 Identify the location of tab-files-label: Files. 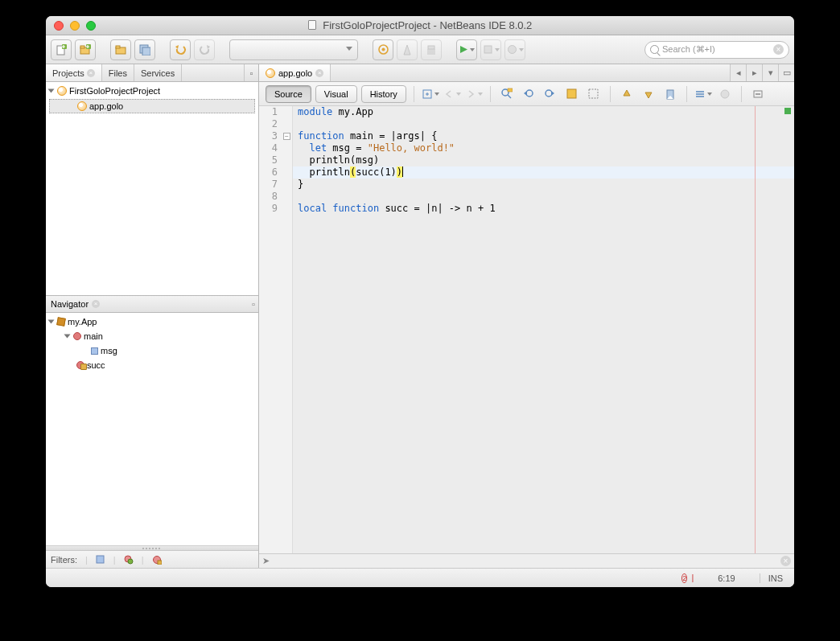
(117, 73).